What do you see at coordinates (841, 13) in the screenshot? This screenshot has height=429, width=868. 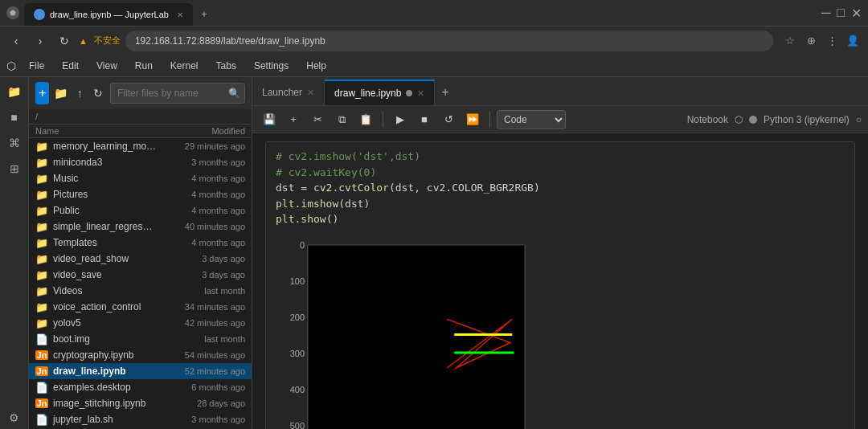 I see `chrome-controls: ─ □ ✕` at bounding box center [841, 13].